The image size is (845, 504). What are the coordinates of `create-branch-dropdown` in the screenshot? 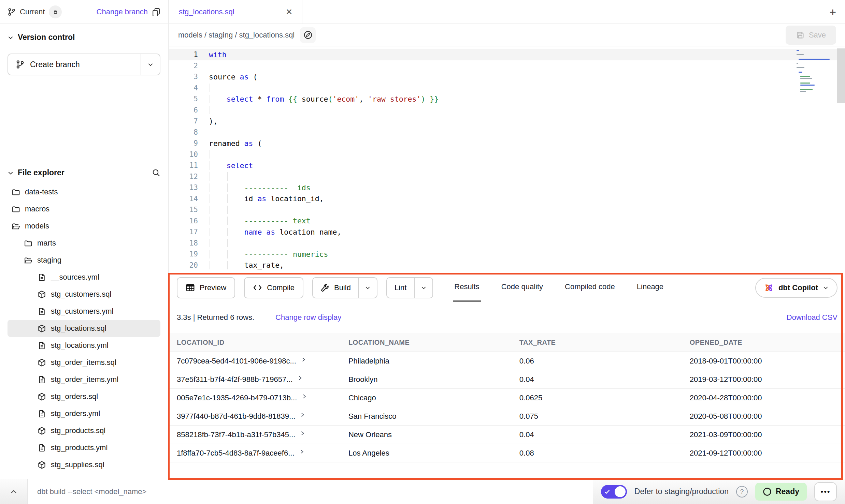 It's located at (150, 64).